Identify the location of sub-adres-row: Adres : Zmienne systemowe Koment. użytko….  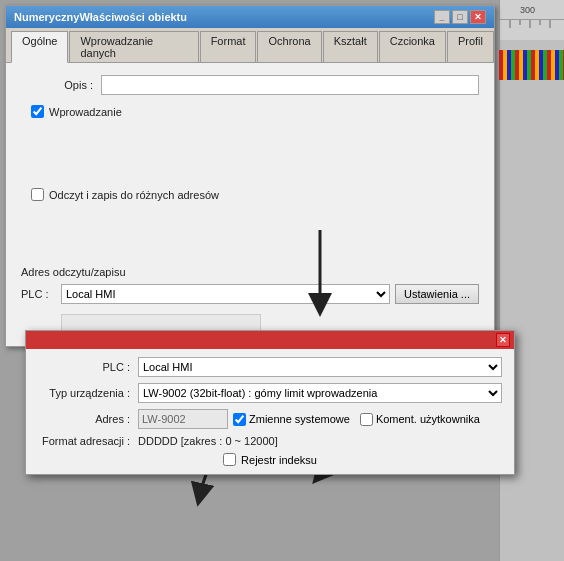
(270, 419).